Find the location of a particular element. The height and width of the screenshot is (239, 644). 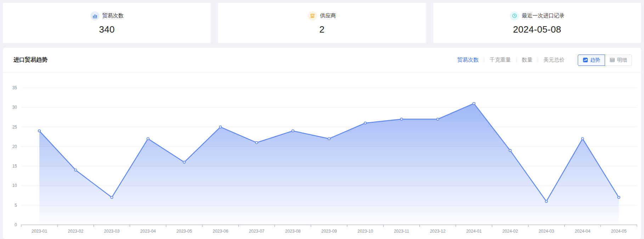

svg-text: 20 is located at coordinates (15, 147).